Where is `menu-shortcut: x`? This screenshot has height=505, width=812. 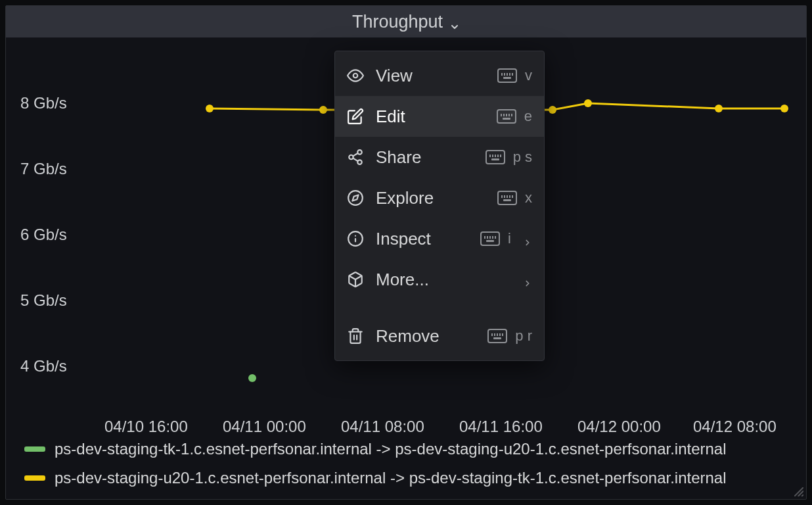 menu-shortcut: x is located at coordinates (515, 198).